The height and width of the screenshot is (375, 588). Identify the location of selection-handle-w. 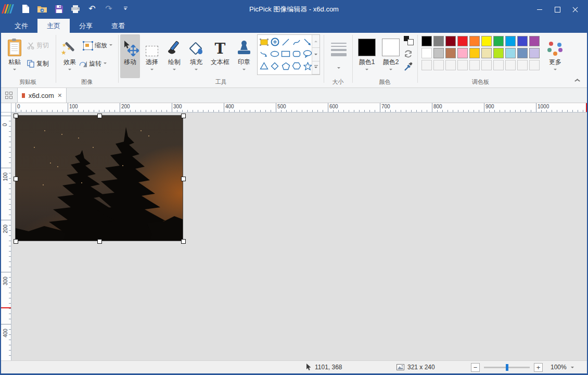
(16, 179).